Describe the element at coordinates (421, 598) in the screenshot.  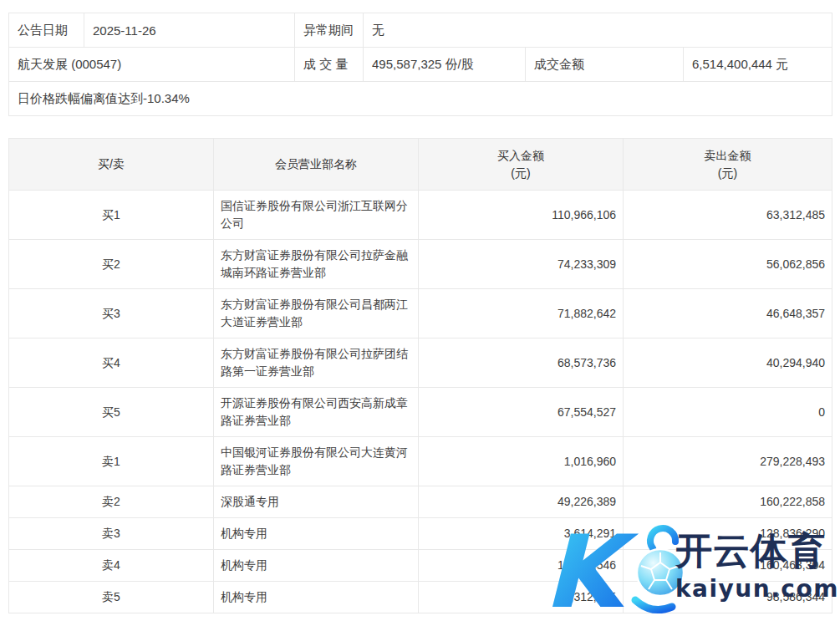
I see `table-row: 卖5机构专用12,312,44598,586,344` at that location.